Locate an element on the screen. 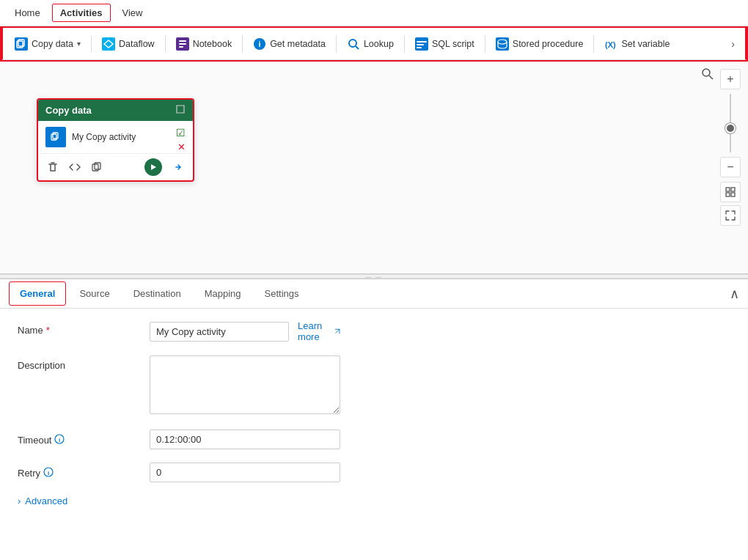  stored-procedure-label: Stored procedure is located at coordinates (549, 44).